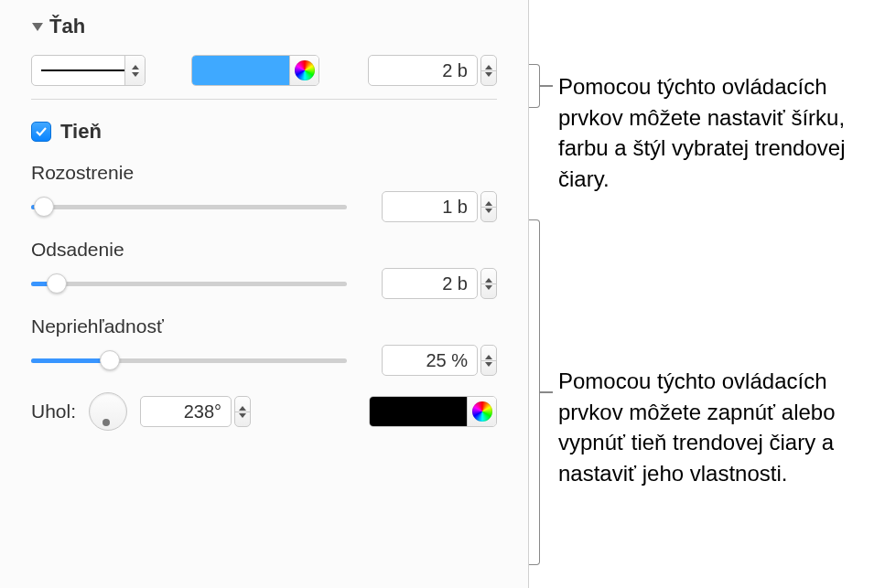 Image resolution: width=885 pixels, height=588 pixels. I want to click on angle-dial, so click(108, 412).